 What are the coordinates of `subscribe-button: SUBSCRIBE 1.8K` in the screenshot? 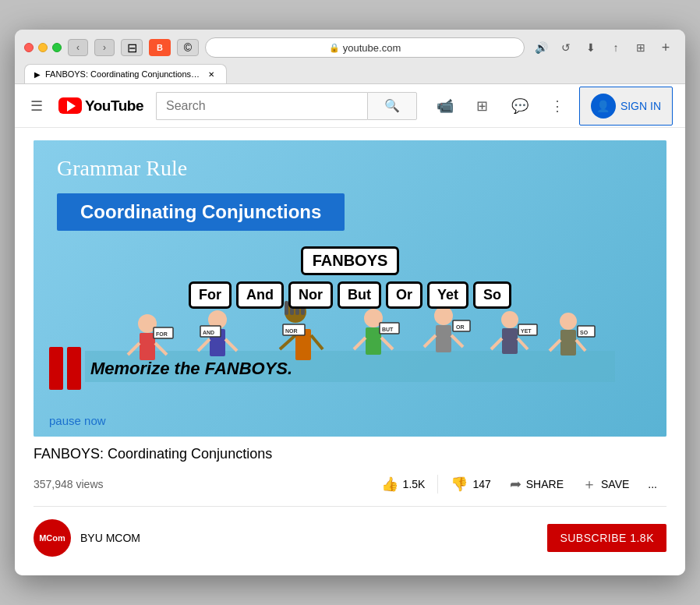 It's located at (606, 538).